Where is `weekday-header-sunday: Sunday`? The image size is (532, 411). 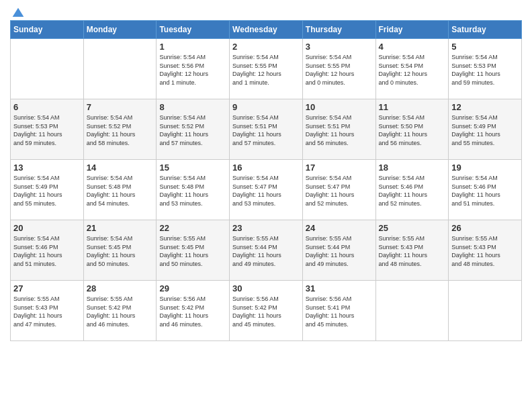
weekday-header-sunday: Sunday is located at coordinates (47, 30).